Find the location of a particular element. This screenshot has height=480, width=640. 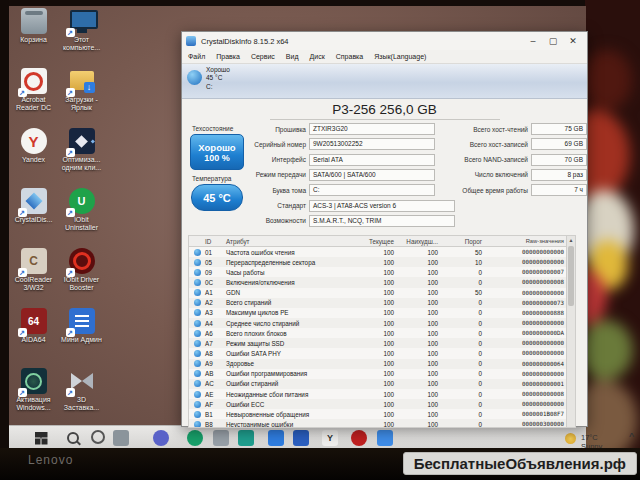

temperature-label: Температура is located at coordinates (212, 178).